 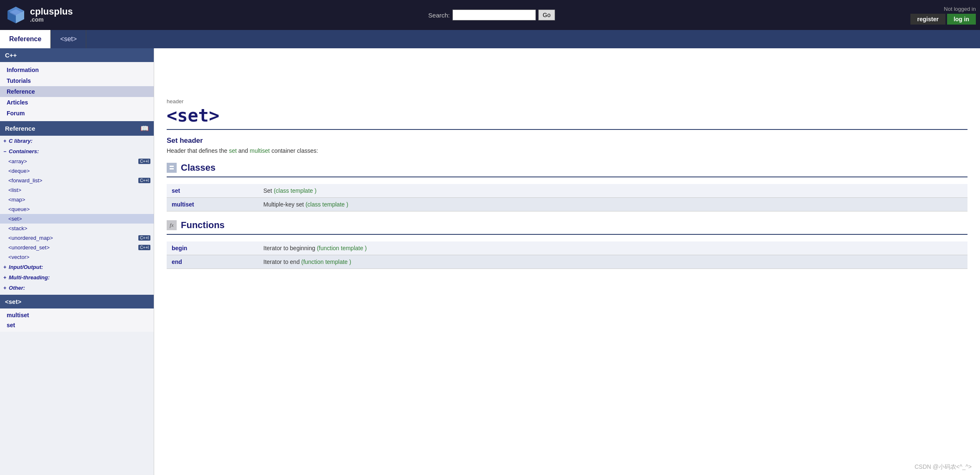 What do you see at coordinates (5, 278) in the screenshot?
I see `toggle-multithreading: +` at bounding box center [5, 278].